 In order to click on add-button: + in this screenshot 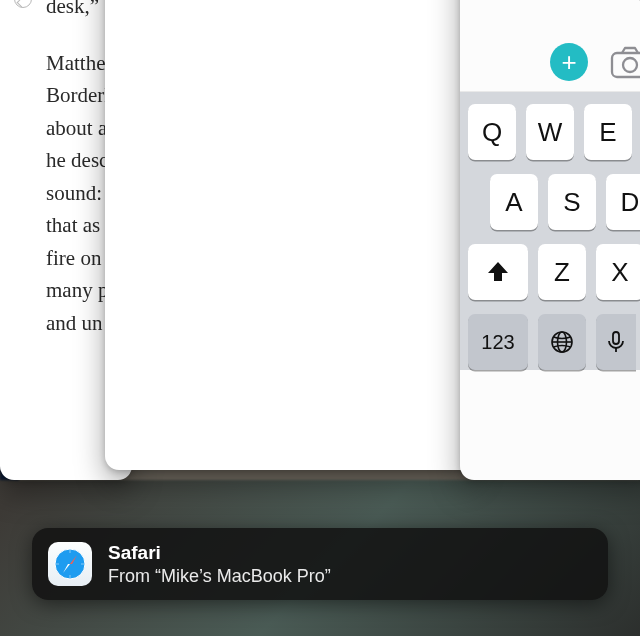, I will do `click(569, 62)`.